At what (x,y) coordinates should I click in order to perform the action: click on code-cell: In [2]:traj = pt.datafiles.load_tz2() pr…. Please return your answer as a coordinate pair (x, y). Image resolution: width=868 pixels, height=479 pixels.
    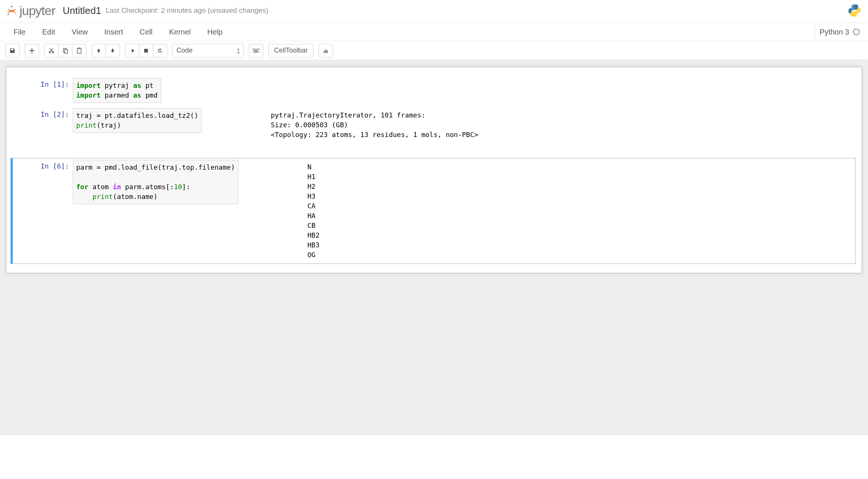
    Looking at the image, I should click on (434, 125).